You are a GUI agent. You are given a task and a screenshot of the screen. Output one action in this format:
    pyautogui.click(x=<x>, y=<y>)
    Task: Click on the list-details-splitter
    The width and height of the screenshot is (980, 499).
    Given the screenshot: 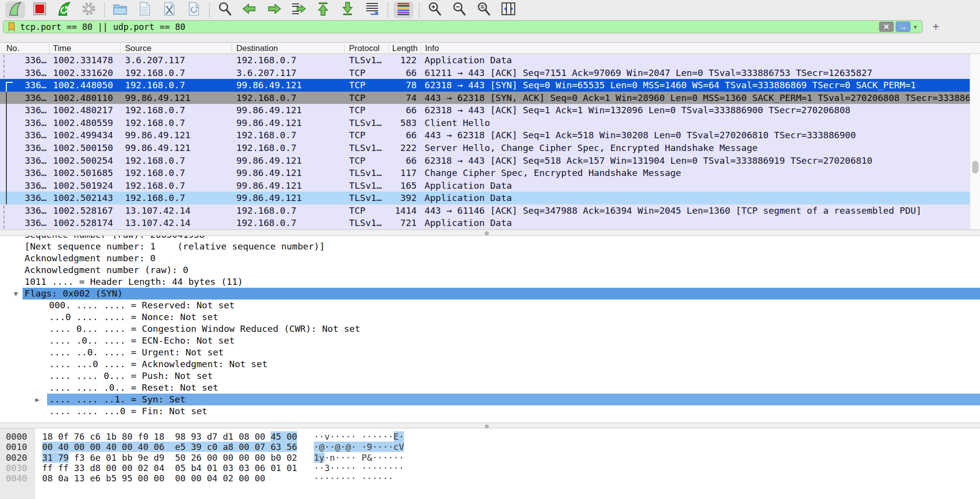 What is the action you would take?
    pyautogui.click(x=490, y=232)
    